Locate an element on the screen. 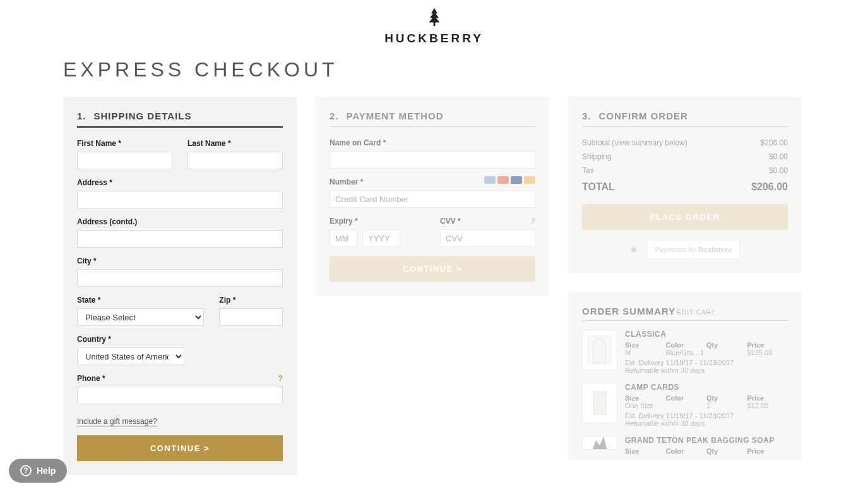 The image size is (868, 489). gift-message-link: Include a gift message? is located at coordinates (117, 422).